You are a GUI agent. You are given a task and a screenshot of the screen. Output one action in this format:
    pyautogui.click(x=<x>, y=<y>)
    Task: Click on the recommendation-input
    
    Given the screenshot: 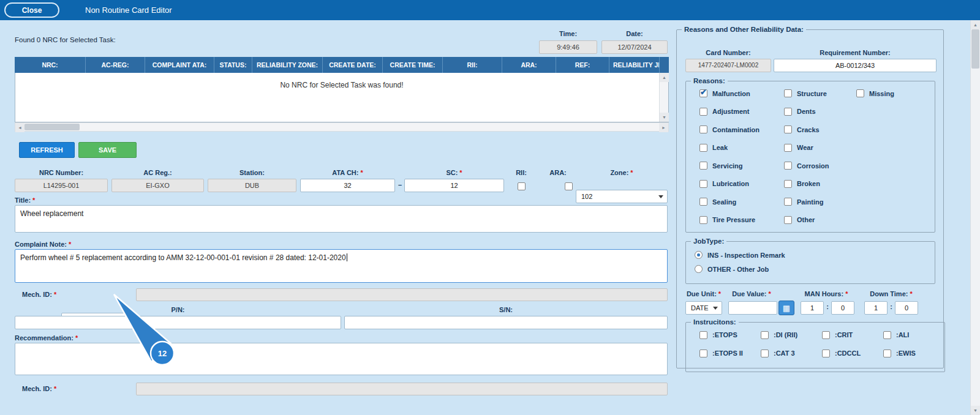 What is the action you would take?
    pyautogui.click(x=341, y=359)
    